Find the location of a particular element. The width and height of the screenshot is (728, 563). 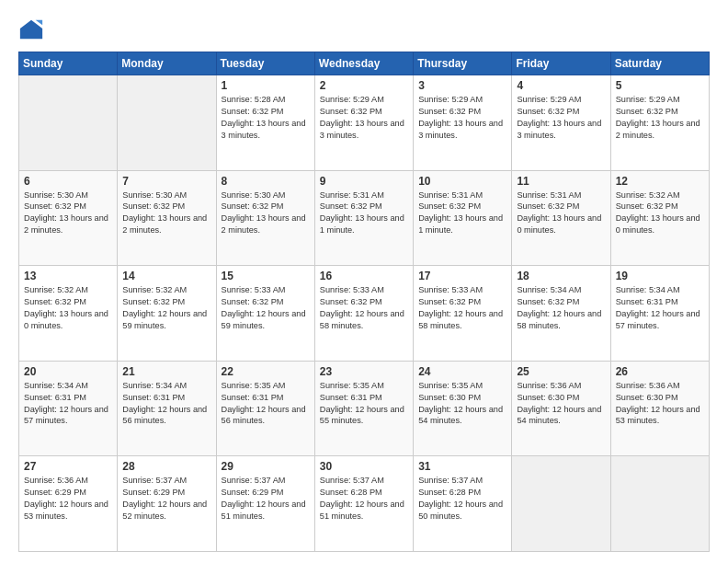

calendar-cell: 29Sunrise: 5:37 AM Sunset: 6:29 PM Dayli… is located at coordinates (265, 504).